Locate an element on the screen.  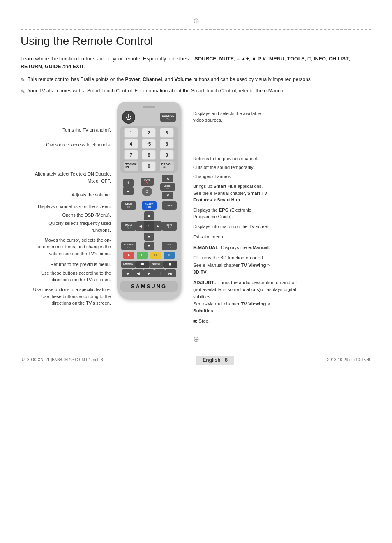
btn-4: 4 is located at coordinates (131, 144).